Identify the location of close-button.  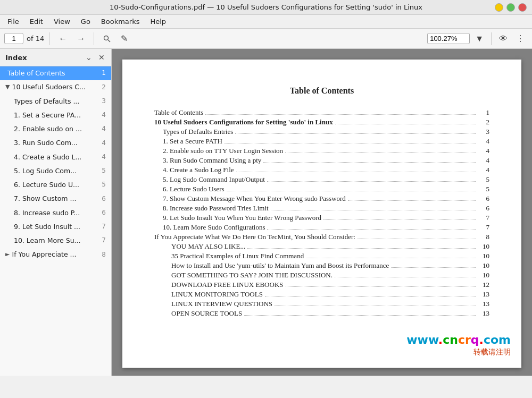
(522, 7).